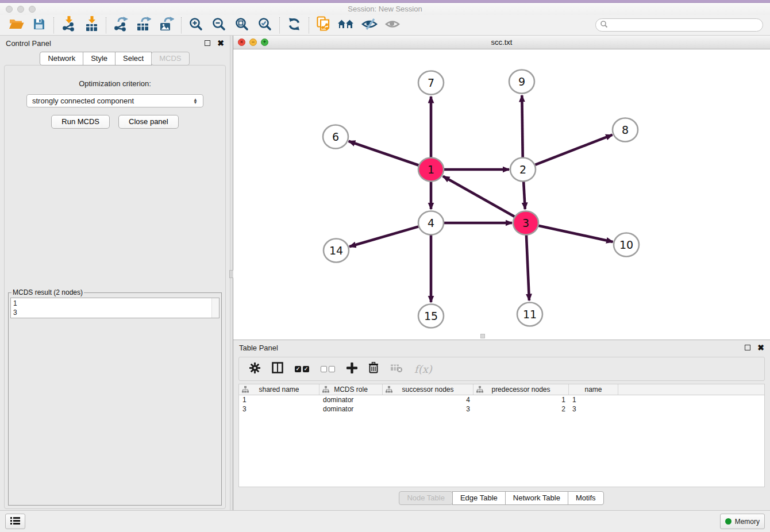 The height and width of the screenshot is (532, 770). I want to click on ndex-home-button, so click(346, 25).